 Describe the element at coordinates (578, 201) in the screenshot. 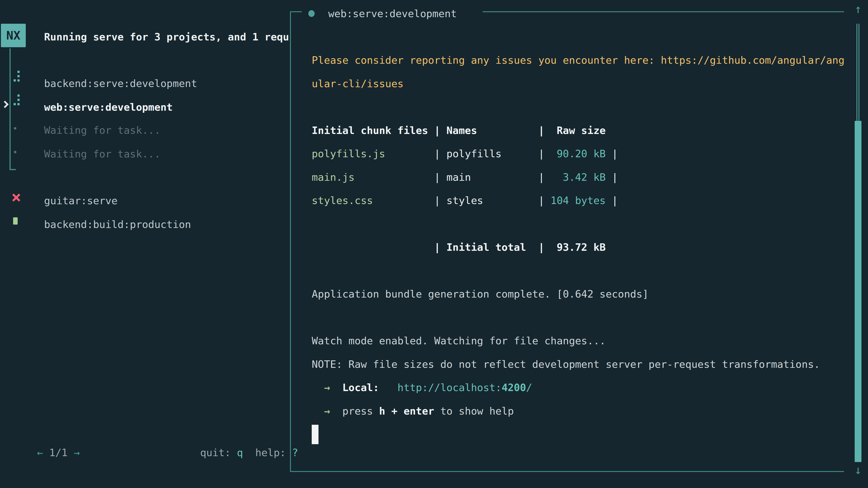

I see `chunk-table-row: styles.css | styles | 104 bytes |` at that location.